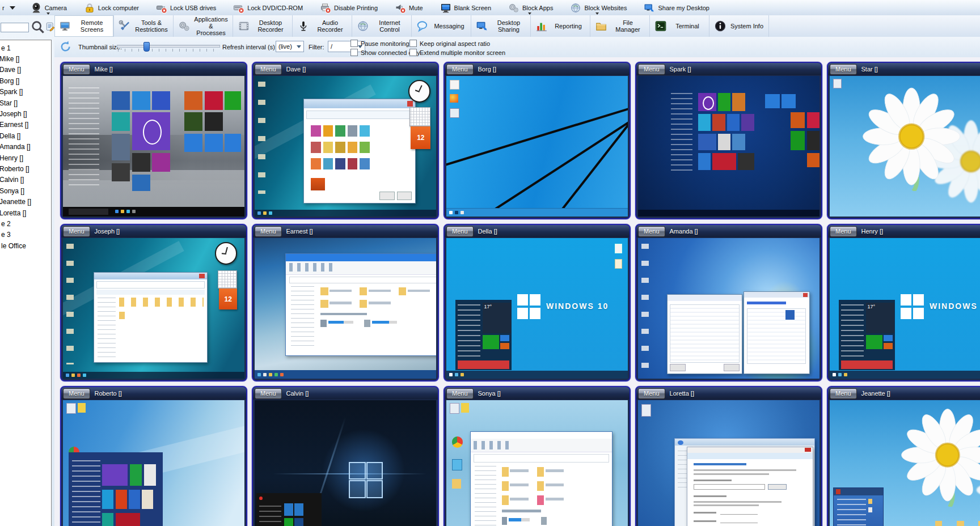  What do you see at coordinates (26, 48) in the screenshot?
I see `sidebar-item-e-1: e 1` at bounding box center [26, 48].